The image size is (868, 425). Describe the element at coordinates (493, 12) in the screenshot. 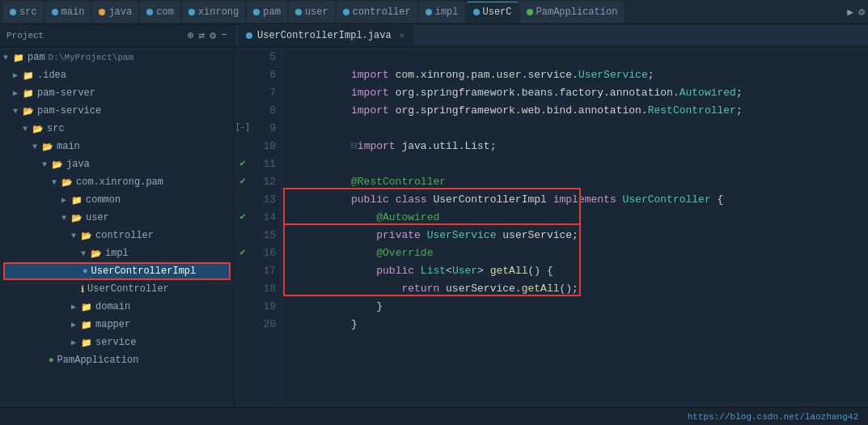

I see `tab-userc: UserC` at that location.